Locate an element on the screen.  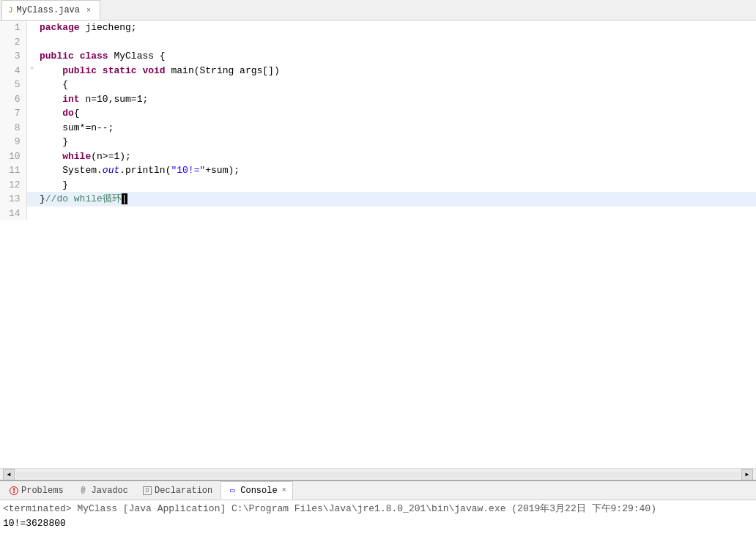
line-content: public class MyClass { is located at coordinates (396, 56).